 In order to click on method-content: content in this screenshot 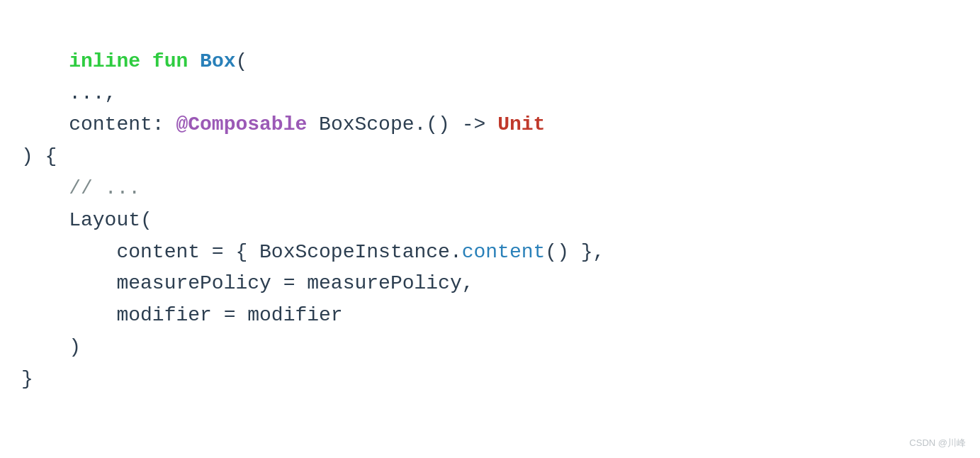, I will do `click(504, 252)`.